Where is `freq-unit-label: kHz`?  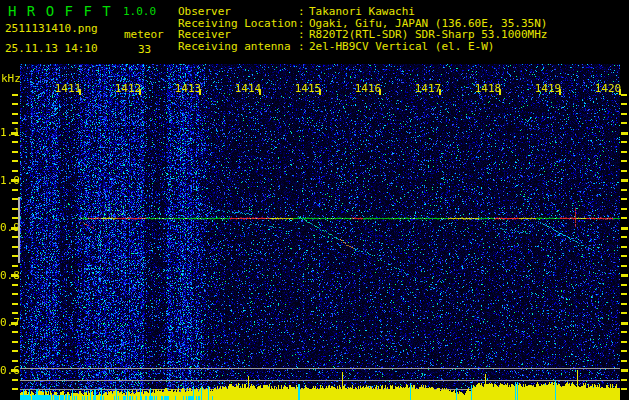
freq-unit-label: kHz is located at coordinates (11, 78).